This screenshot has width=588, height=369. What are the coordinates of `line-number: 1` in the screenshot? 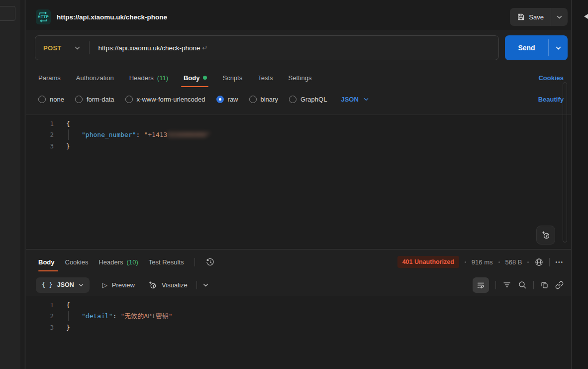 It's located at (40, 305).